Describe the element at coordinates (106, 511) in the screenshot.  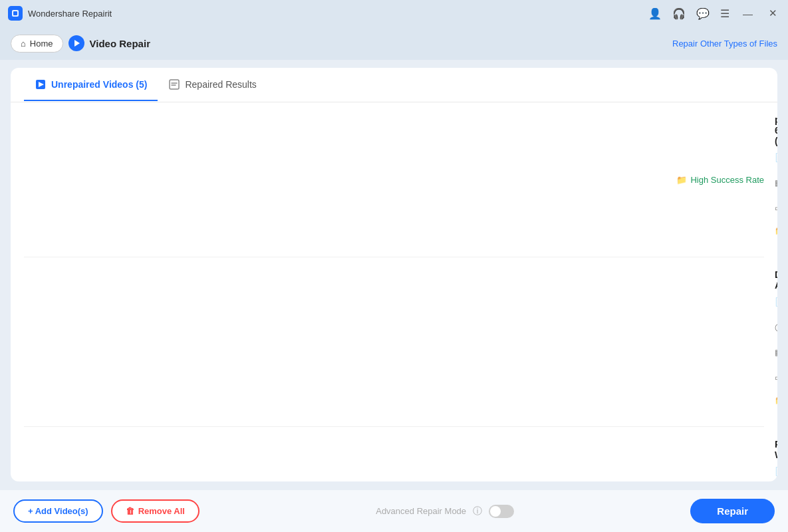
I see `footer-left: + Add Video(s) 🗑 Remove All` at that location.